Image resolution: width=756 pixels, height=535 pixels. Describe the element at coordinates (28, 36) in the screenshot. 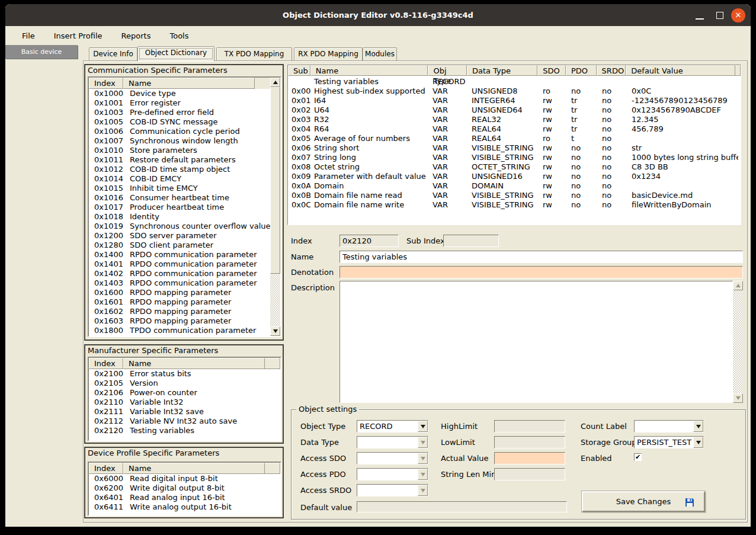

I see `menu-file: File` at that location.